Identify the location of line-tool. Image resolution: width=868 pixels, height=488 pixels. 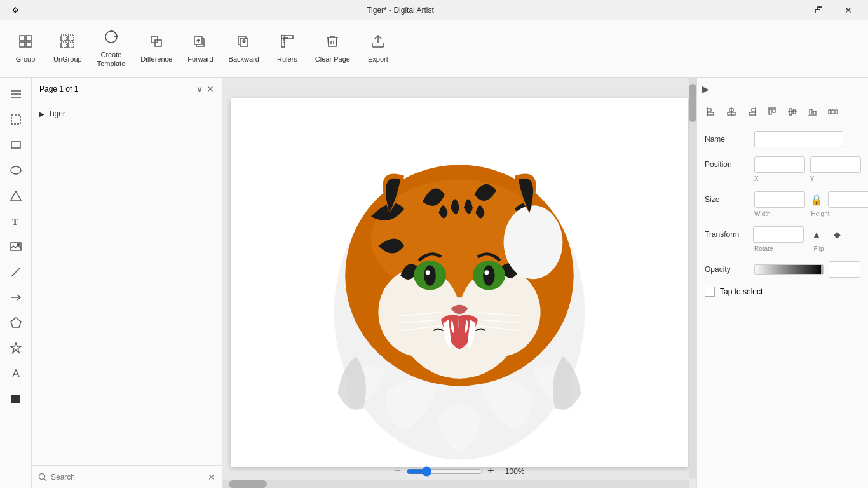
(16, 272).